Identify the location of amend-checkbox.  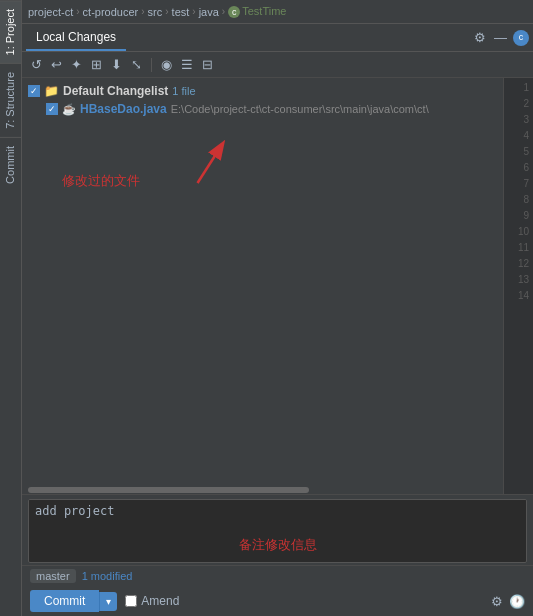
(131, 601).